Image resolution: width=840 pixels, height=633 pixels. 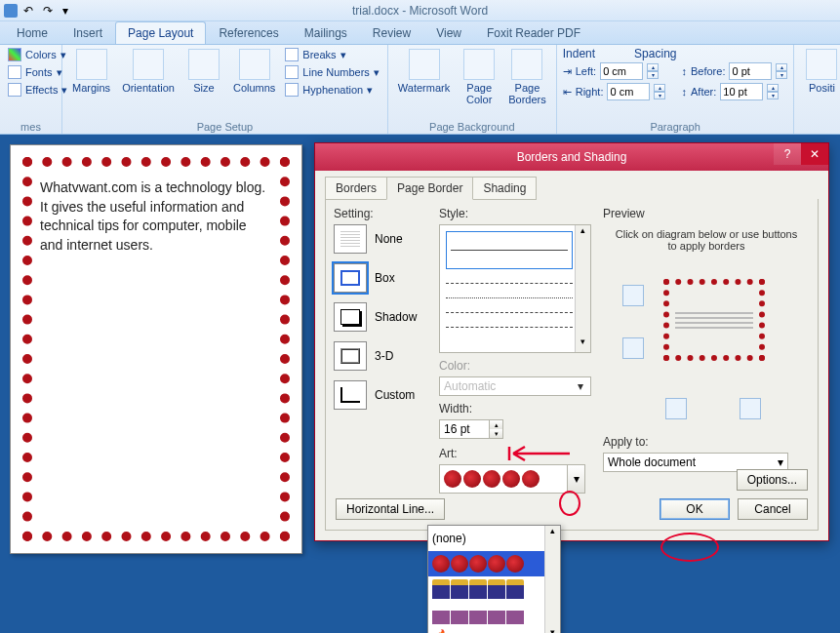 What do you see at coordinates (420, 11) in the screenshot?
I see `title-bar: ↶ ↷ ▾ trial.docx - Microsoft Word` at bounding box center [420, 11].